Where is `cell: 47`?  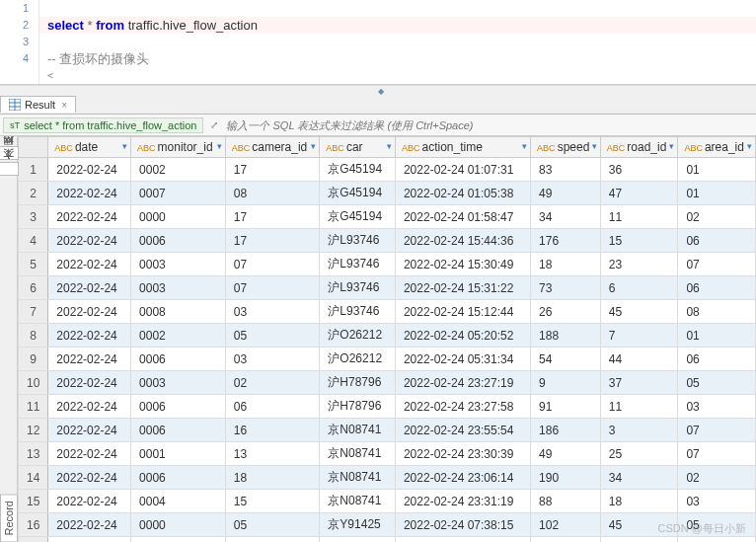 cell: 47 is located at coordinates (640, 194).